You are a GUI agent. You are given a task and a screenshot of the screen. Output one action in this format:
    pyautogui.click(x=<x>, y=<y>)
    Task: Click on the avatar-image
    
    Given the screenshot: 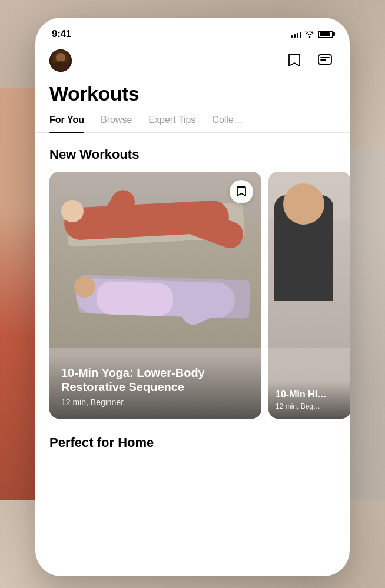 What is the action you would take?
    pyautogui.click(x=61, y=61)
    